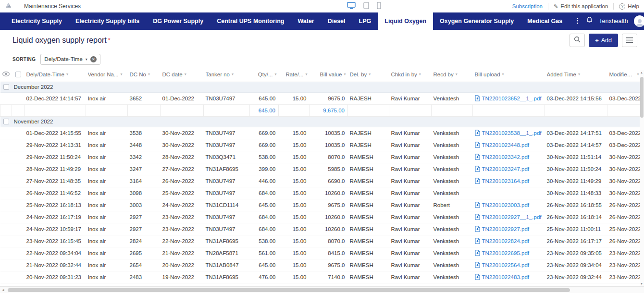 This screenshot has height=293, width=644. I want to click on bill-upload-link: TN2201023342.pdf, so click(506, 157).